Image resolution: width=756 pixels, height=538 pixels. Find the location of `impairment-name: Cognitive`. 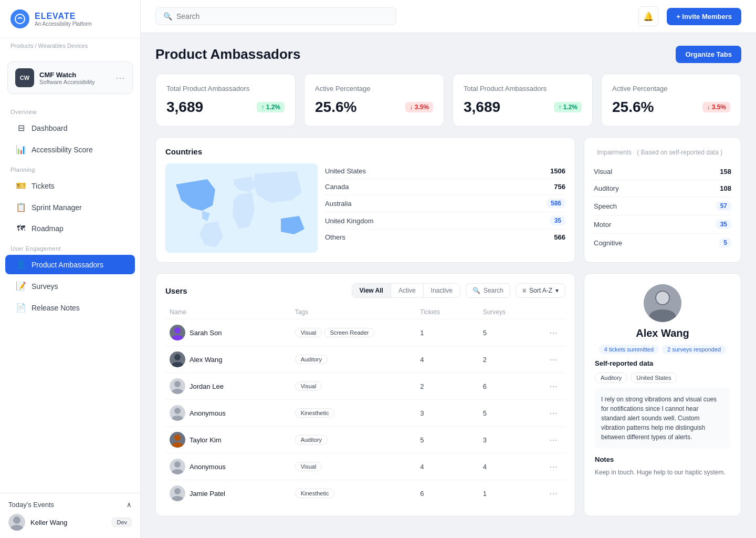

impairment-name: Cognitive is located at coordinates (656, 243).